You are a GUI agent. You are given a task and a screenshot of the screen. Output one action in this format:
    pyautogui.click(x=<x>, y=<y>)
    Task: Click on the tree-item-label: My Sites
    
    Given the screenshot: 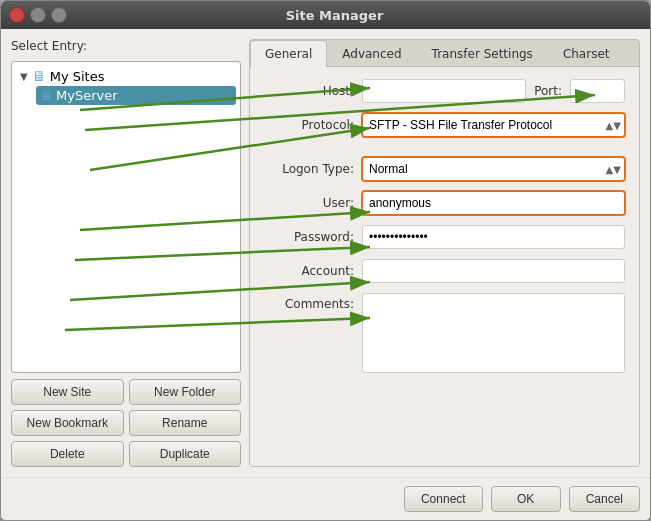 What is the action you would take?
    pyautogui.click(x=78, y=76)
    